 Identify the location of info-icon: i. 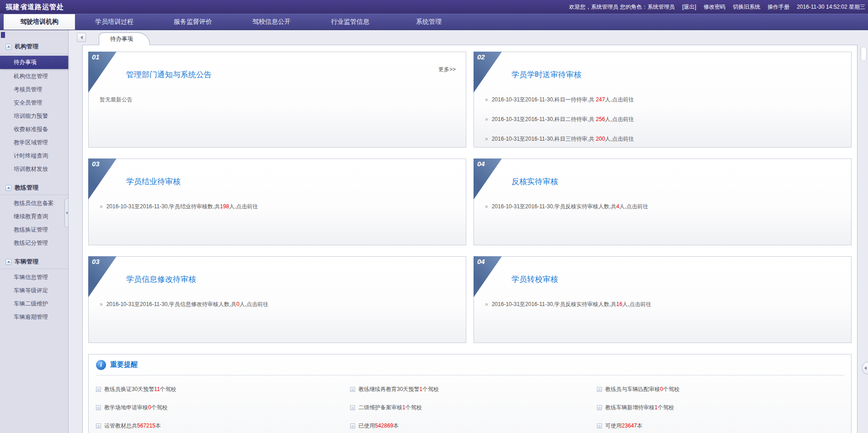
(101, 365).